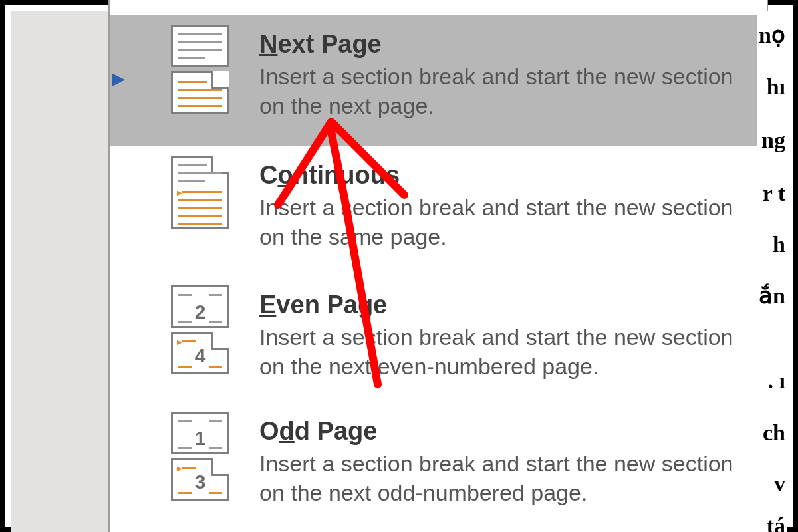  I want to click on even-page-icon: 2 4 ▶, so click(173, 328).